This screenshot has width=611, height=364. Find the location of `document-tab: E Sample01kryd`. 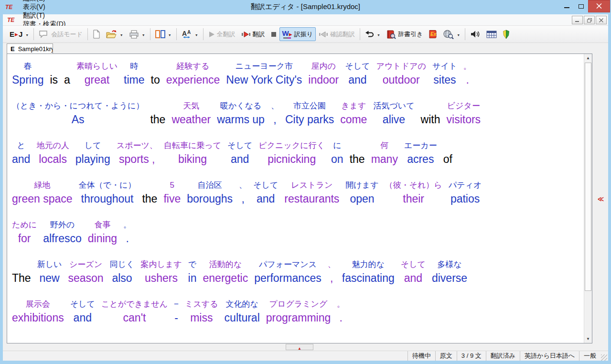

document-tab: E Sample01kryd is located at coordinates (30, 49).